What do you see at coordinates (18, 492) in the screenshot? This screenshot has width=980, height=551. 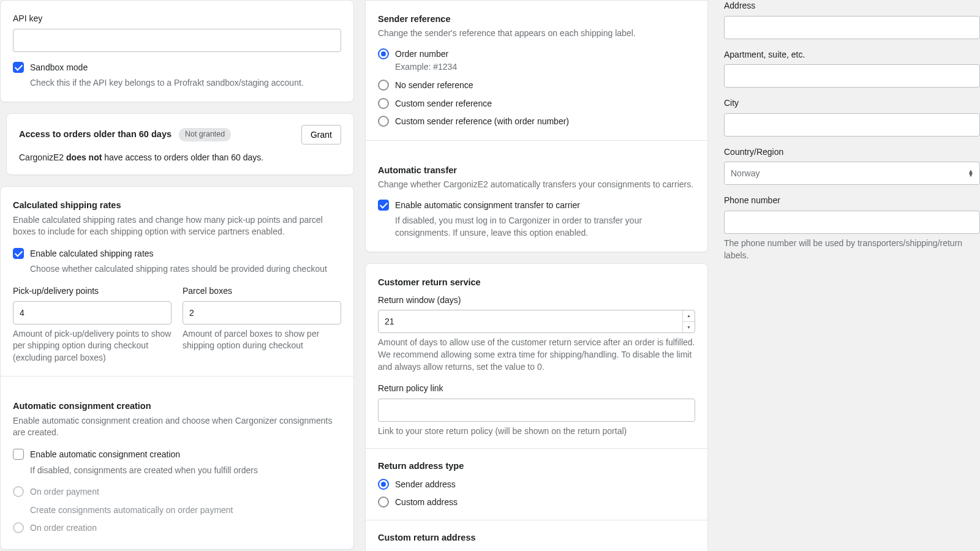 I see `radio-on-payment` at bounding box center [18, 492].